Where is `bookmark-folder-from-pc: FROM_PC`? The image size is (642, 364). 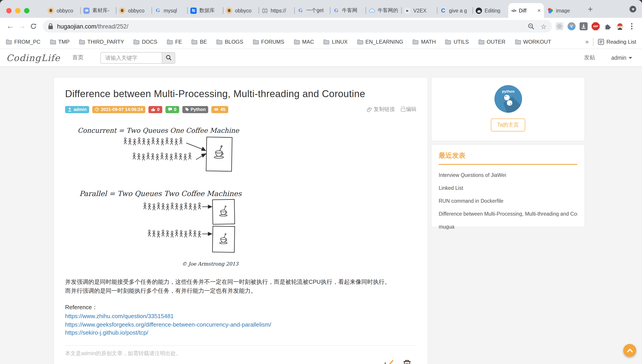
bookmark-folder-from-pc: FROM_PC is located at coordinates (23, 42).